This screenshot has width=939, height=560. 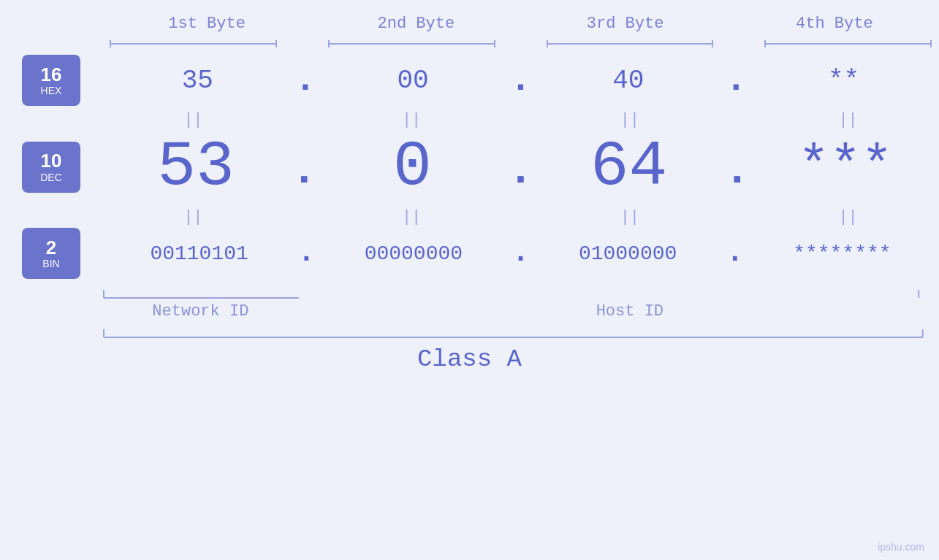 I want to click on dec-byte2: 0, so click(x=412, y=166).